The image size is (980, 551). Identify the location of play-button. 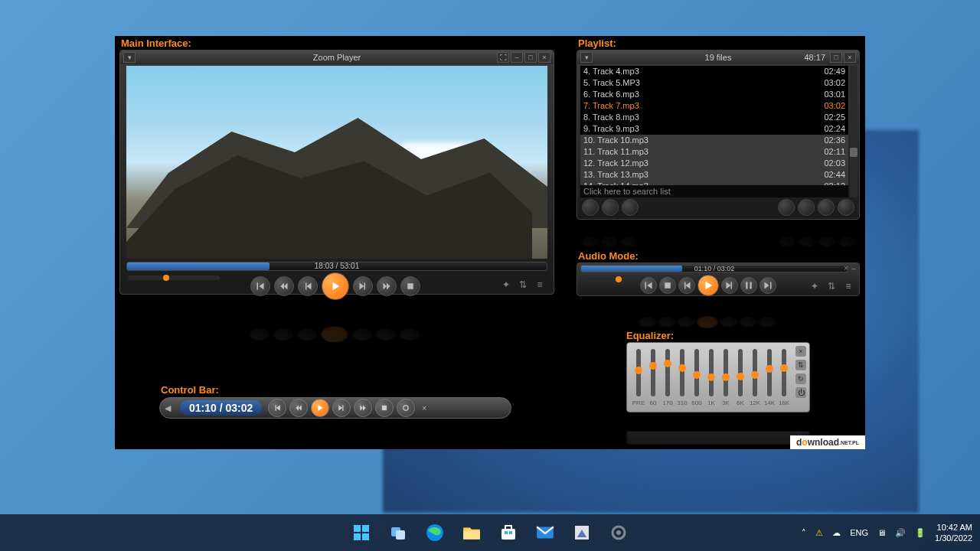
(335, 286).